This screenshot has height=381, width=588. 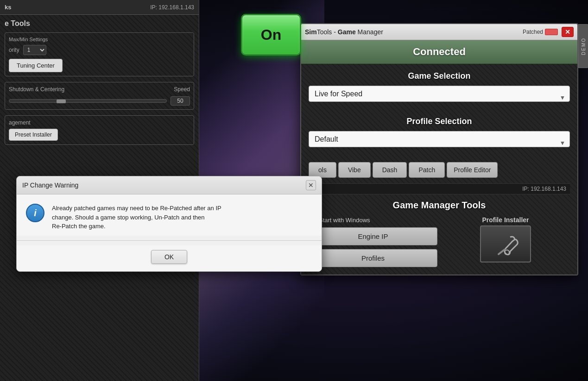 What do you see at coordinates (99, 130) in the screenshot?
I see `management-group: agement Preset Installer` at bounding box center [99, 130].